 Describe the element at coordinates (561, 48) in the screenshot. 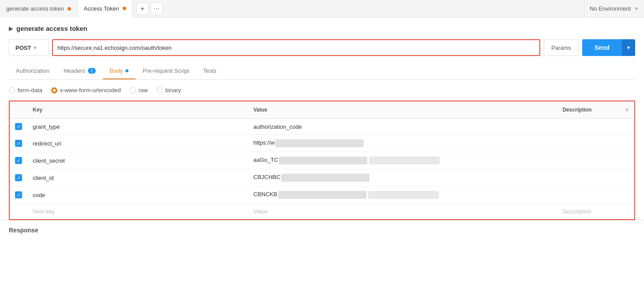

I see `params-button: Params` at that location.